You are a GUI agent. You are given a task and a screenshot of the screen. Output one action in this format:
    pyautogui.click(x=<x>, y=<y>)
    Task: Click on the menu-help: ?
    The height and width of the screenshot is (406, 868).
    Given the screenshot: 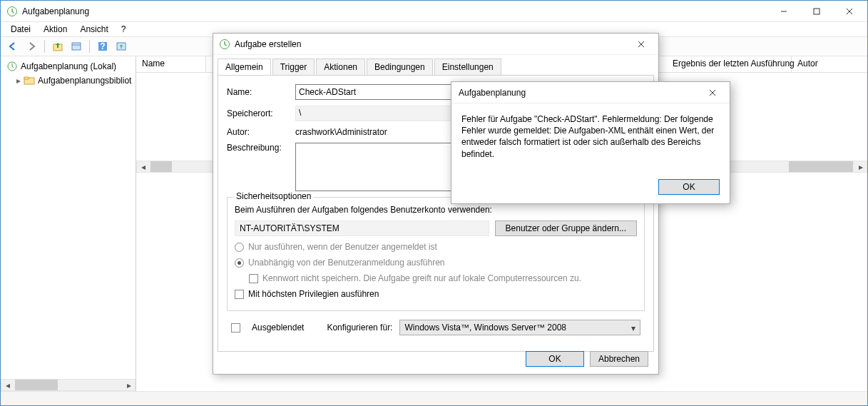 What is the action you would take?
    pyautogui.click(x=124, y=29)
    